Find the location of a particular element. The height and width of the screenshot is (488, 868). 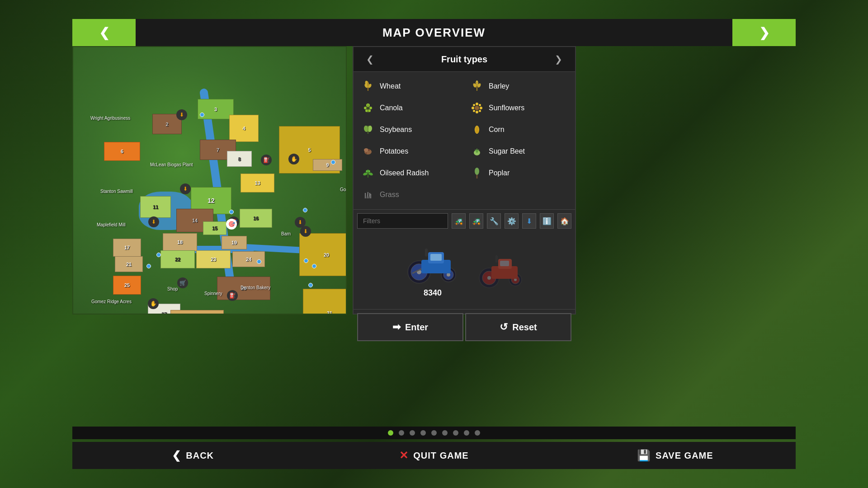

fruit-item-poplar: Poplar is located at coordinates (519, 173).